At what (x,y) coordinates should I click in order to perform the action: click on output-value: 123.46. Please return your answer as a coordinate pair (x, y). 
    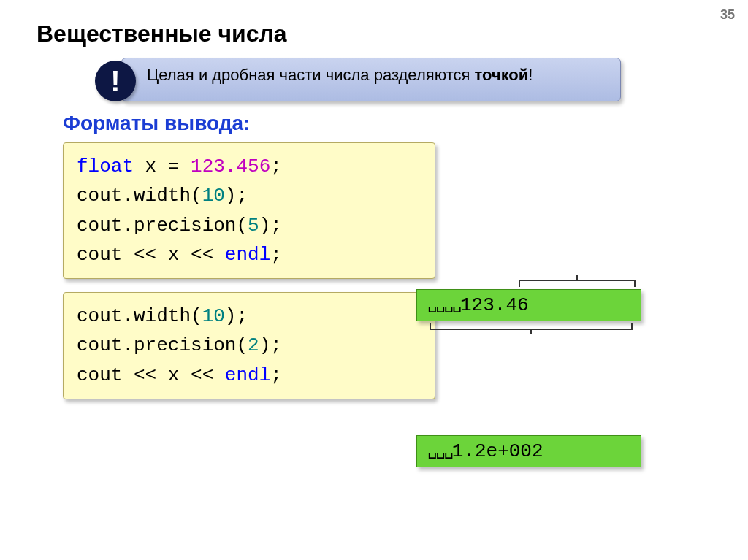
    Looking at the image, I should click on (495, 305).